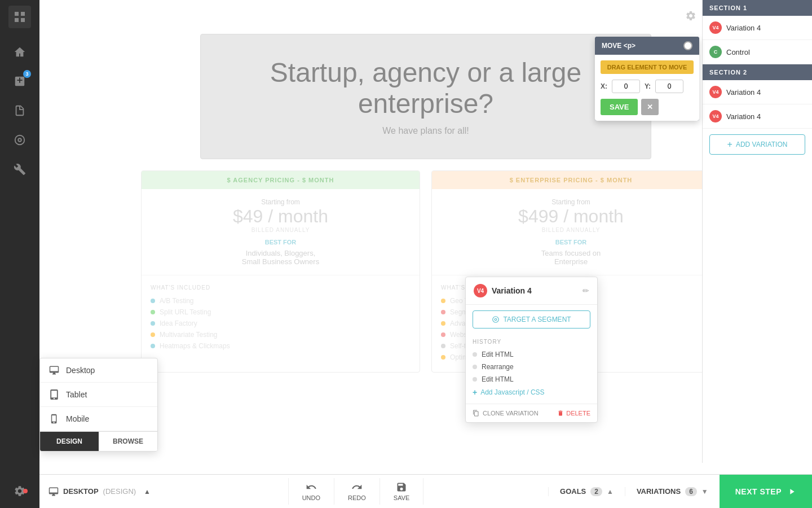 The image size is (812, 508). I want to click on goals-button: GOALS 2 ▲, so click(586, 492).